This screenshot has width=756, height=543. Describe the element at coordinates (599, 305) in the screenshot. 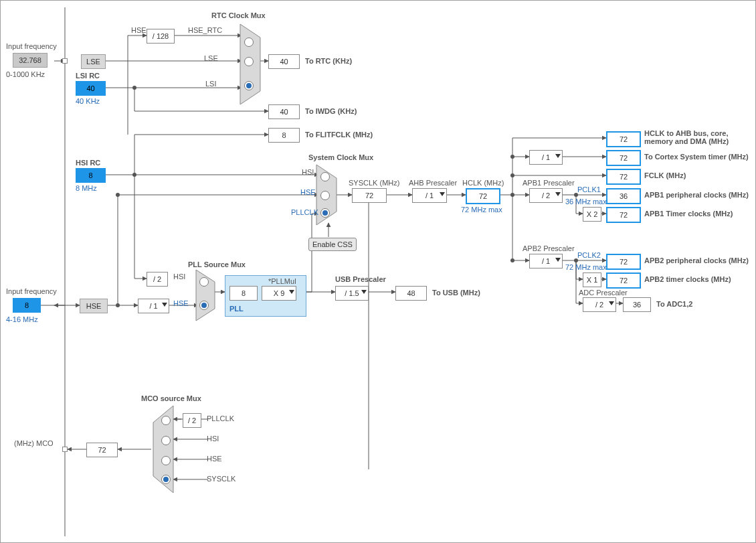

I see `adc-prescaler-select: / 2` at that location.